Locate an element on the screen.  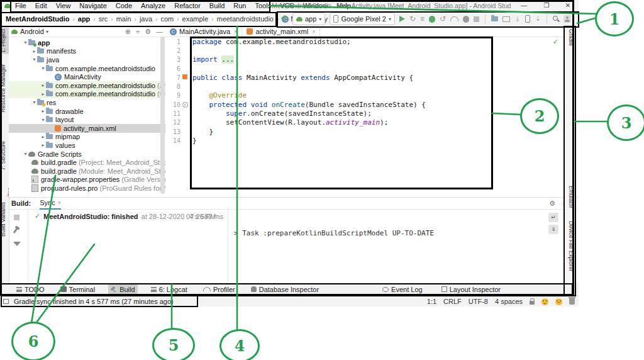
breadcrumb-item: meetandroidstudio is located at coordinates (245, 19).